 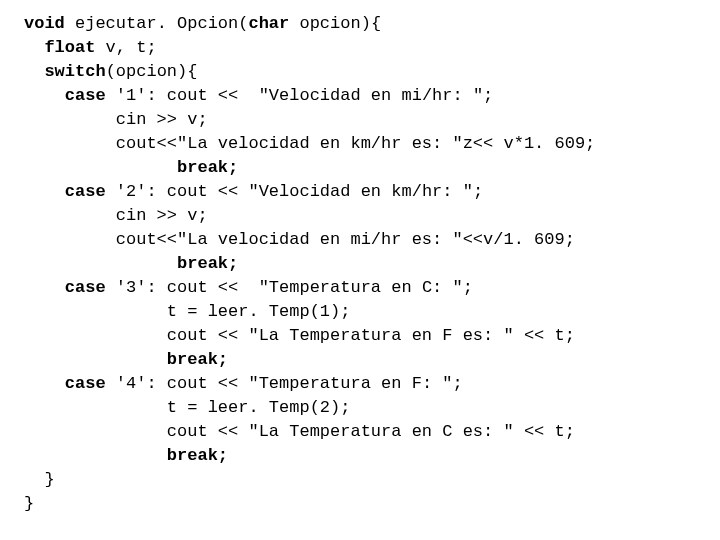 What do you see at coordinates (300, 336) in the screenshot?
I see `code-line: cout << "La Temperatura en F es: " << t;` at bounding box center [300, 336].